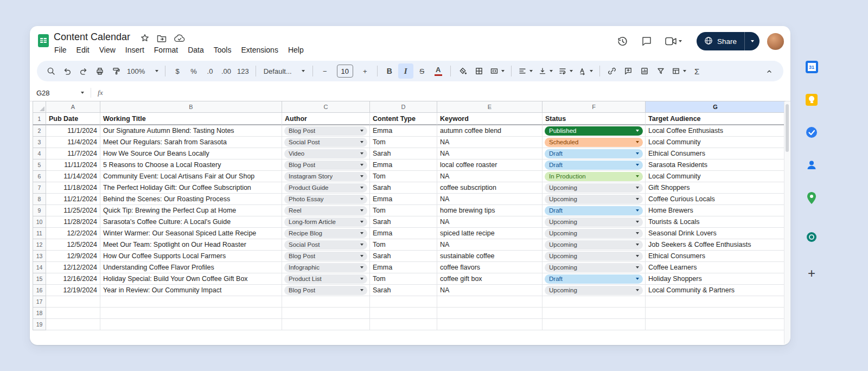 This screenshot has height=371, width=868. I want to click on cell-keyword: coffee subscription, so click(490, 188).